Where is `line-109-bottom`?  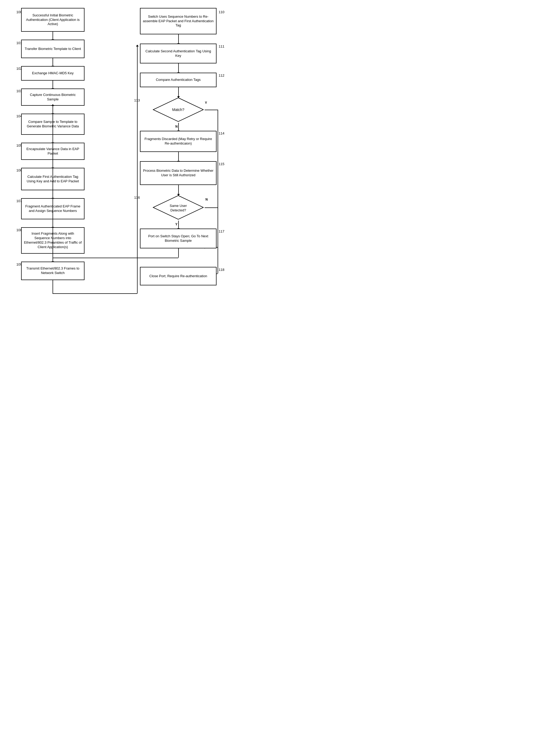 line-109-bottom is located at coordinates (53, 287).